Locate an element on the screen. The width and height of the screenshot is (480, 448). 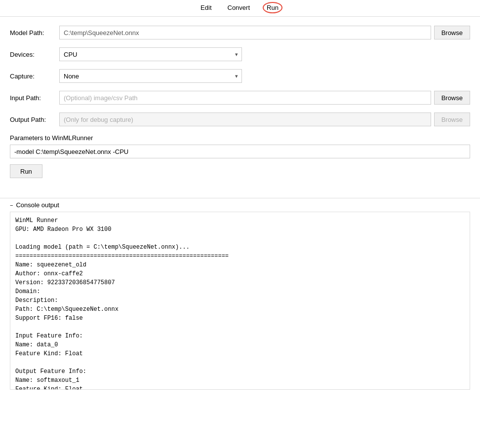
input-path-label: Input Path: is located at coordinates (35, 98).